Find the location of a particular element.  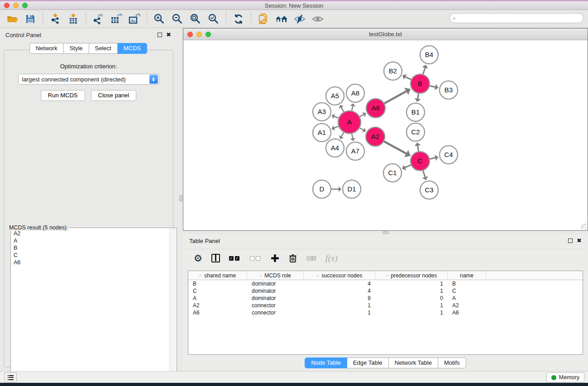

edge-A6-B is located at coordinates (395, 98).